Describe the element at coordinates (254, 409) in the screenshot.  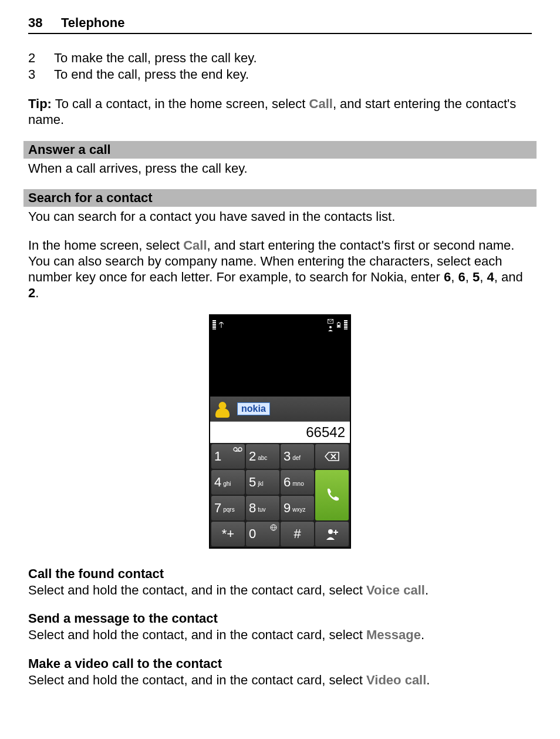
I see `match-highlight: nokia` at that location.